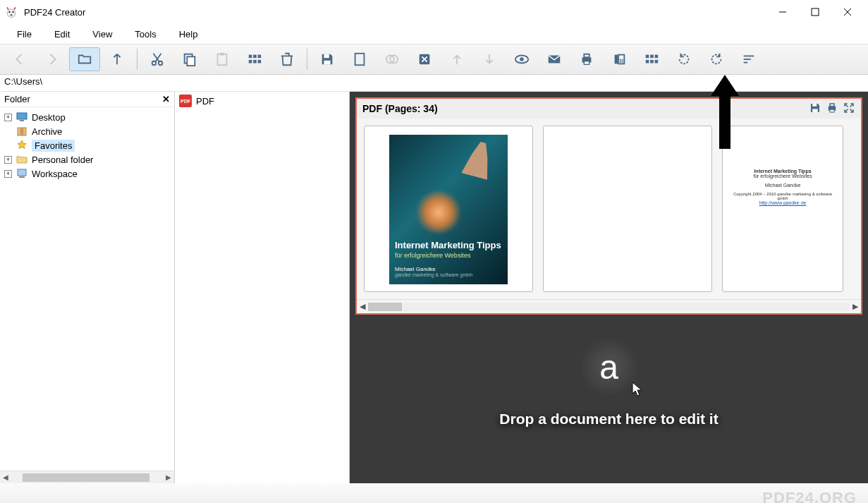  I want to click on thumbnail-grid-button, so click(652, 59).